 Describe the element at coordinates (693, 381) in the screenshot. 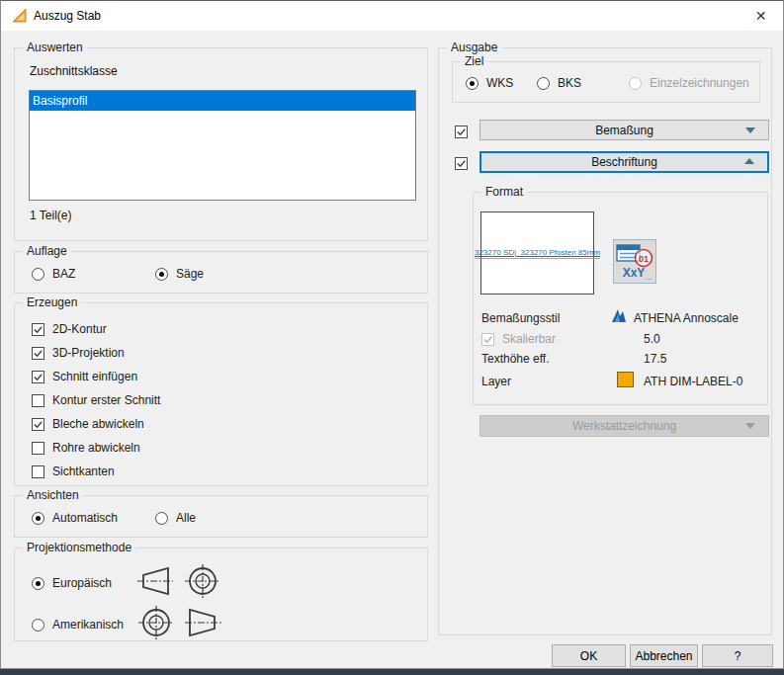

I see `layer-value: ATH DIM-LABEL-0` at that location.